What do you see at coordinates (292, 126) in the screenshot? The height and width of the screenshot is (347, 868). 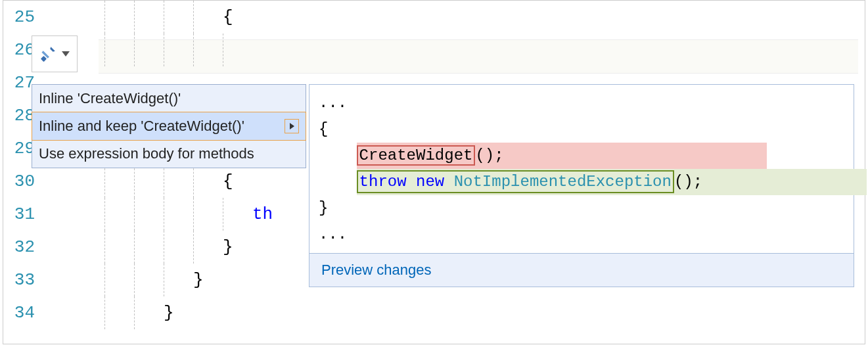 I see `submenu-caret-icon` at bounding box center [292, 126].